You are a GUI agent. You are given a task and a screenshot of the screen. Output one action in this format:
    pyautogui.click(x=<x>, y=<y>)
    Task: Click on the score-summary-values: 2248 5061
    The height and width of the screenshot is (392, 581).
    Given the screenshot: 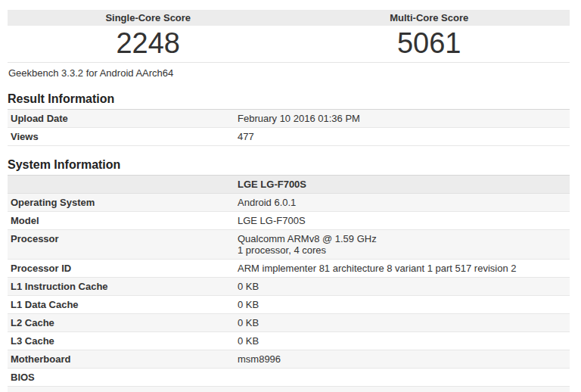 What is the action you would take?
    pyautogui.click(x=289, y=44)
    